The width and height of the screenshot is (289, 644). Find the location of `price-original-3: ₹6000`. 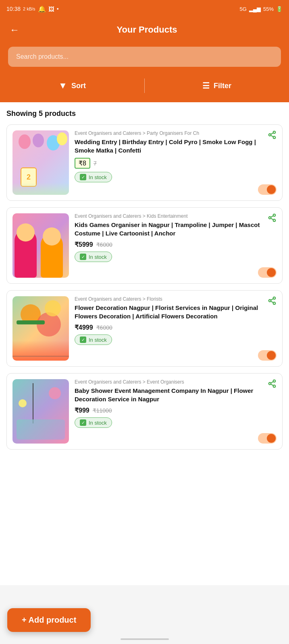

price-original-3: ₹6000 is located at coordinates (104, 328).